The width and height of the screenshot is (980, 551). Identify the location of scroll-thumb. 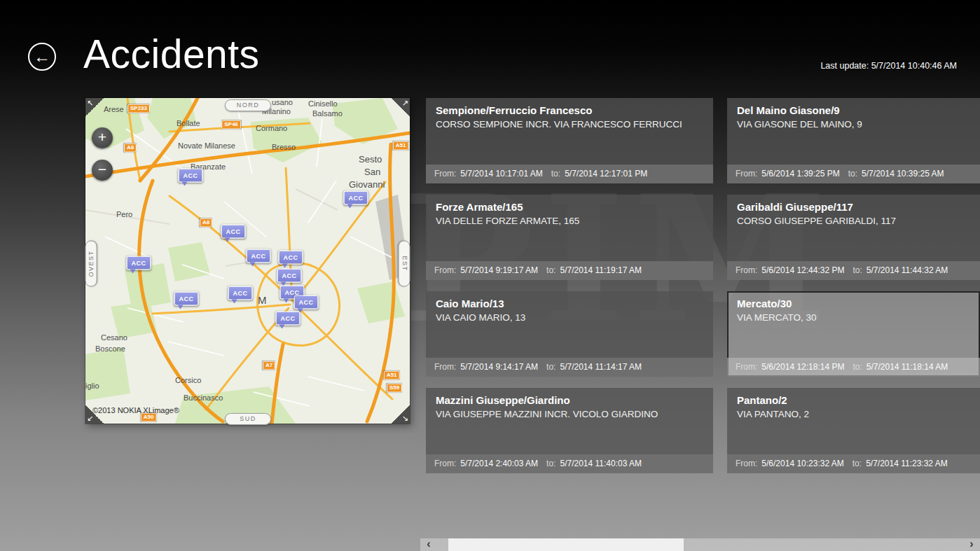
(566, 545).